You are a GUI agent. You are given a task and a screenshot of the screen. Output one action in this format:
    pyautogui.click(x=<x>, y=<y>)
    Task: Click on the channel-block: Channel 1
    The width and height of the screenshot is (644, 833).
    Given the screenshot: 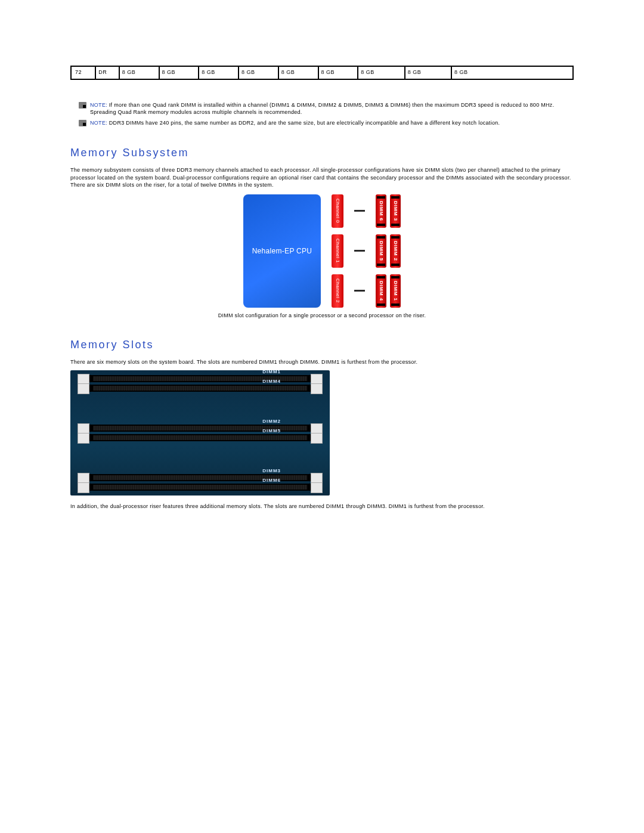 What is the action you would take?
    pyautogui.click(x=338, y=251)
    